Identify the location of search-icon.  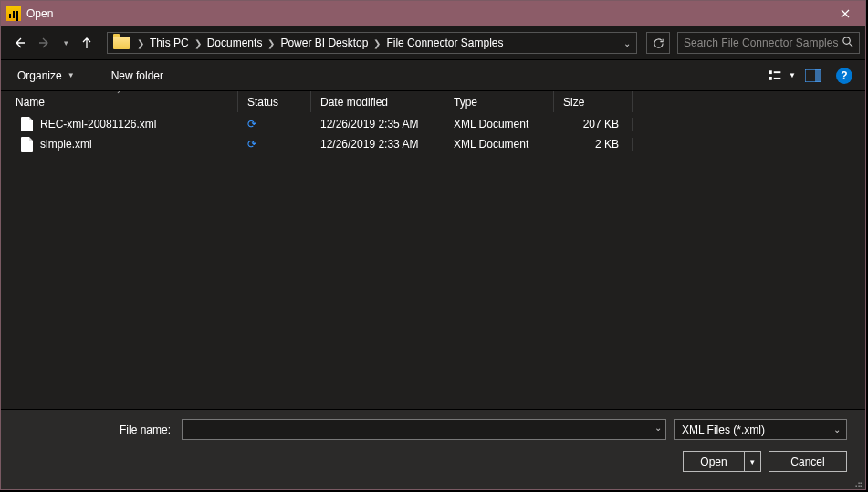
(847, 43).